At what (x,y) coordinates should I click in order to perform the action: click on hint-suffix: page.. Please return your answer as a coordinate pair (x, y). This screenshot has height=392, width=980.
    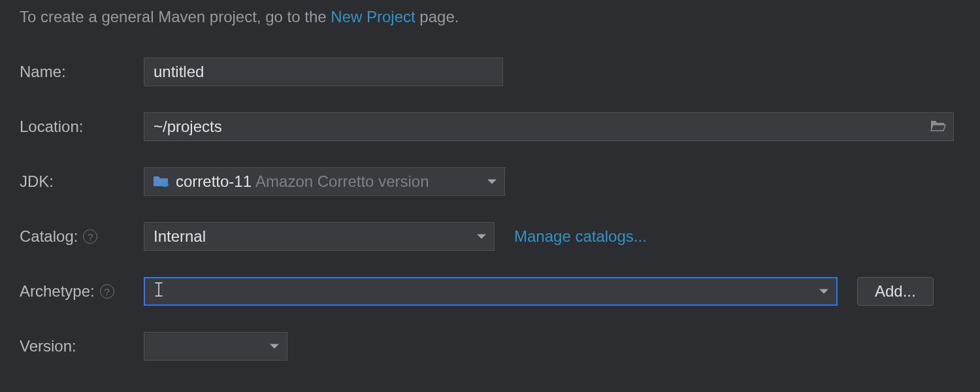
    Looking at the image, I should click on (438, 17).